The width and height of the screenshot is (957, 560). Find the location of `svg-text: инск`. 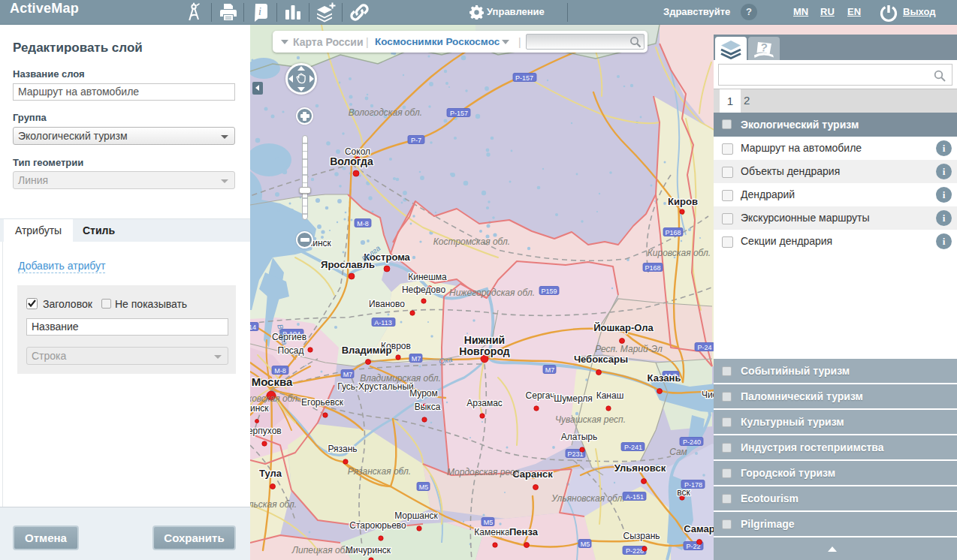

svg-text: инск is located at coordinates (260, 408).